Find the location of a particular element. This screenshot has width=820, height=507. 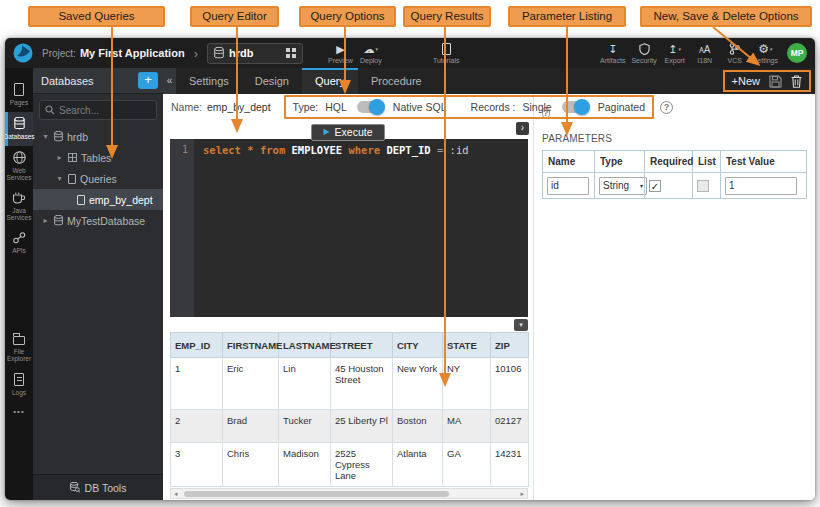

cell: 2525 Cypress Lane is located at coordinates (362, 465).